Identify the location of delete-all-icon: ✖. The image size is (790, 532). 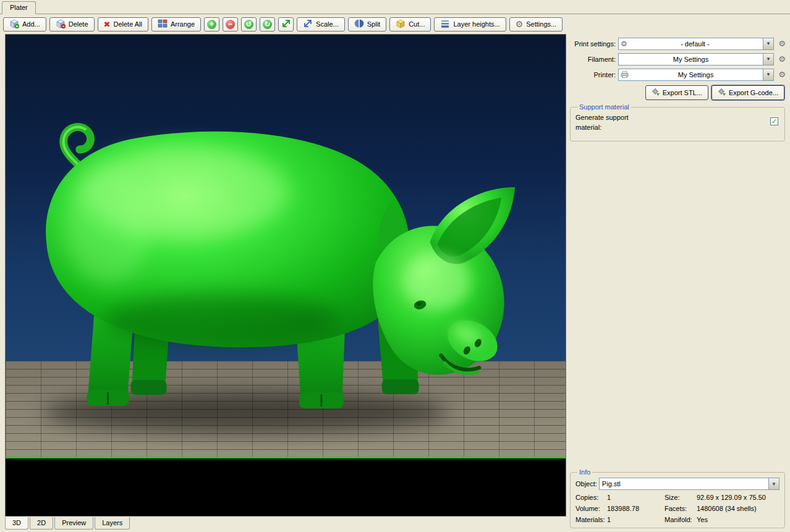
(108, 25).